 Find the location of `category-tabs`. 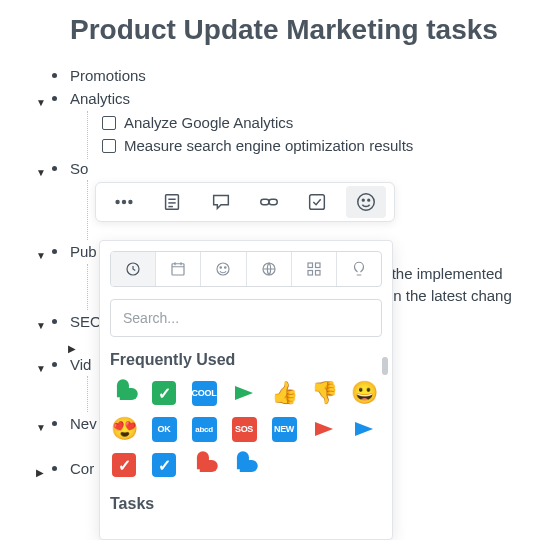

category-tabs is located at coordinates (246, 269).